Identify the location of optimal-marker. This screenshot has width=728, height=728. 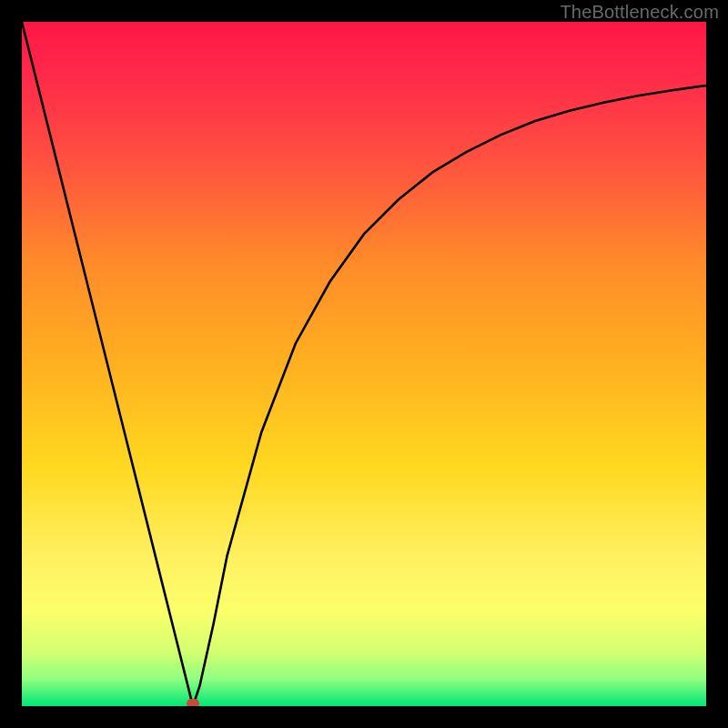
(193, 703).